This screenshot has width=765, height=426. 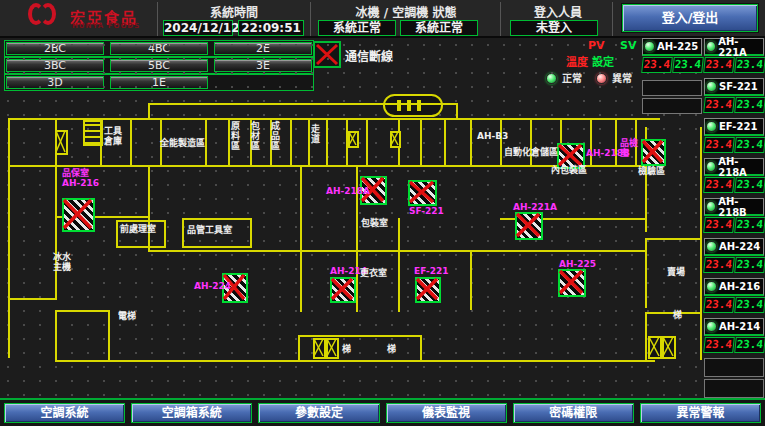 What do you see at coordinates (734, 256) in the screenshot?
I see `unit-panel-ah-224: AH-22423.423.4` at bounding box center [734, 256].